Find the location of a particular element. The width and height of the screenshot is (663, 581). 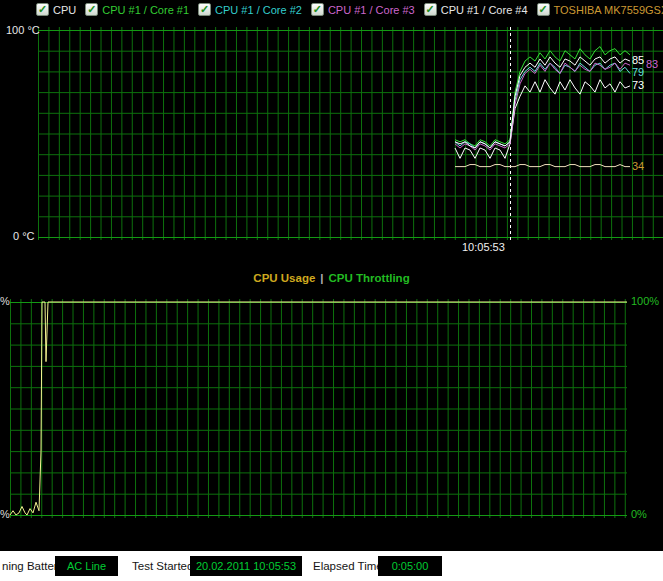

sensor-toggle-core4: ✓ CPU #1 / Core #4 is located at coordinates (476, 10).